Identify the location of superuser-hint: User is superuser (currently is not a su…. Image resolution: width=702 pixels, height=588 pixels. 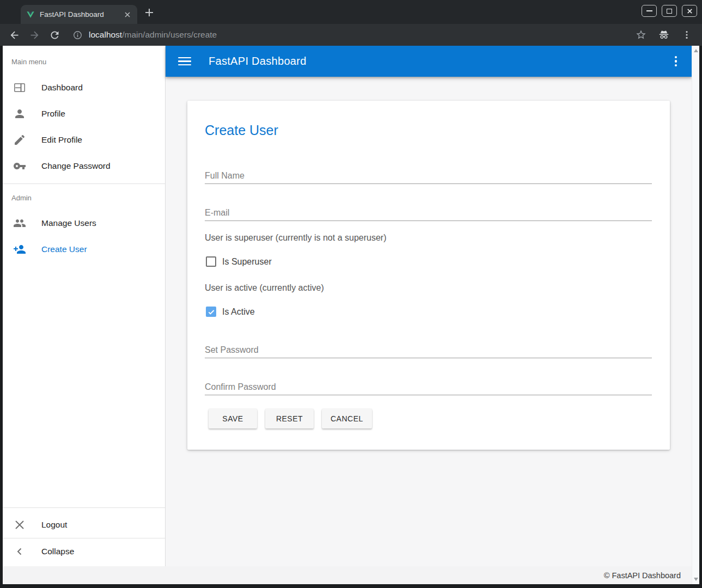
(295, 238).